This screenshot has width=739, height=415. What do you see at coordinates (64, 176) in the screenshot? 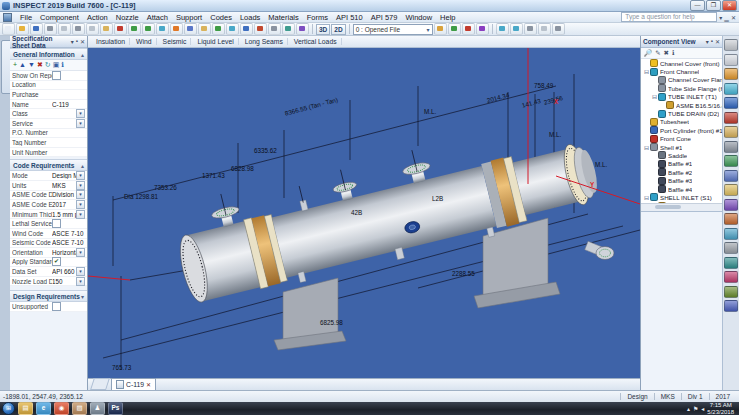
I see `property-value: Design Mode` at bounding box center [64, 176].